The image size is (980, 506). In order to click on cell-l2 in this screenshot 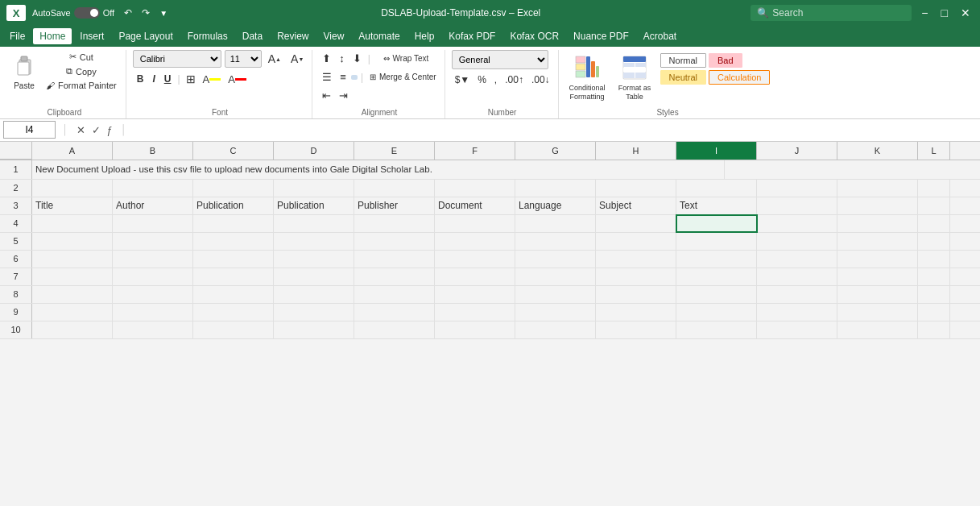, I will do `click(934, 189)`.